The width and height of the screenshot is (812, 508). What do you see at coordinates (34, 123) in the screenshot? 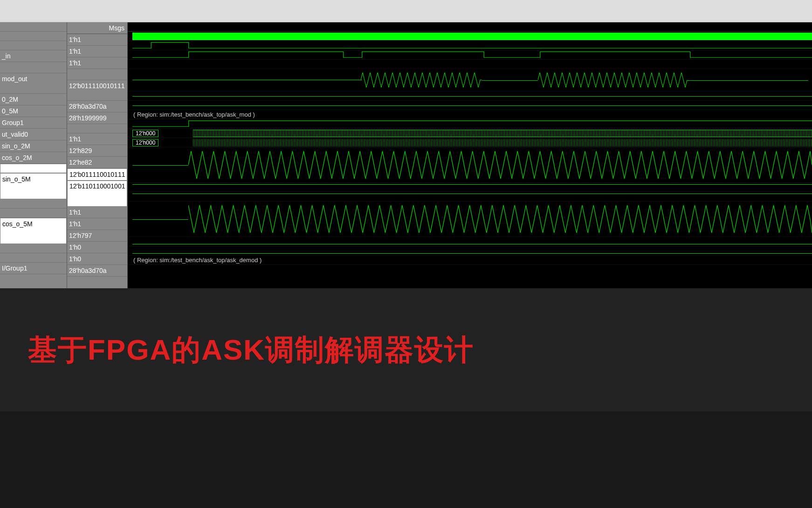
I see `signal-name-row: Group1` at bounding box center [34, 123].